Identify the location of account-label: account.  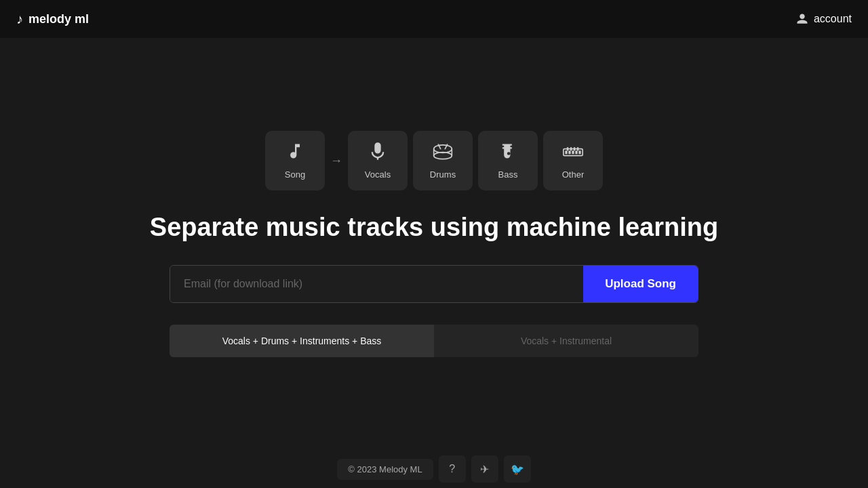
(833, 19).